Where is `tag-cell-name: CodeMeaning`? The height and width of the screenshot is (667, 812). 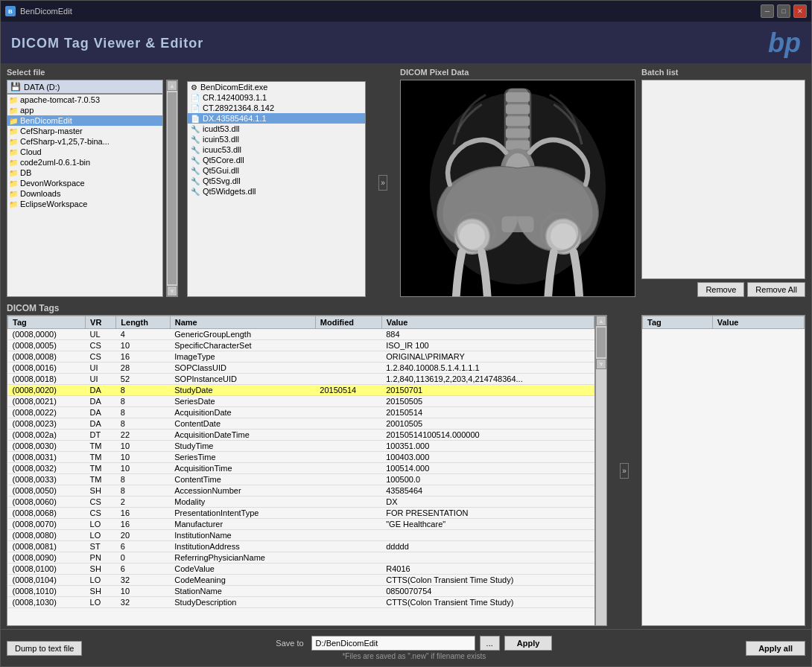
tag-cell-name: CodeMeaning is located at coordinates (243, 581).